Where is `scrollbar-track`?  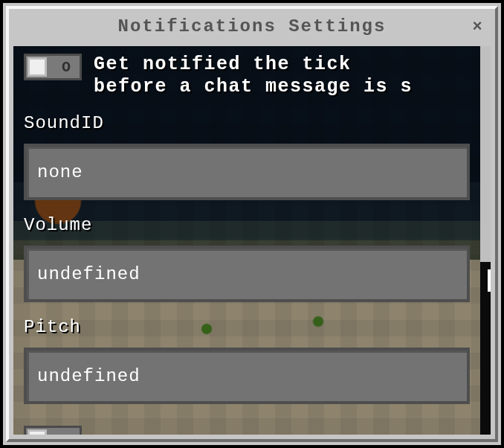 scrollbar-track is located at coordinates (485, 240).